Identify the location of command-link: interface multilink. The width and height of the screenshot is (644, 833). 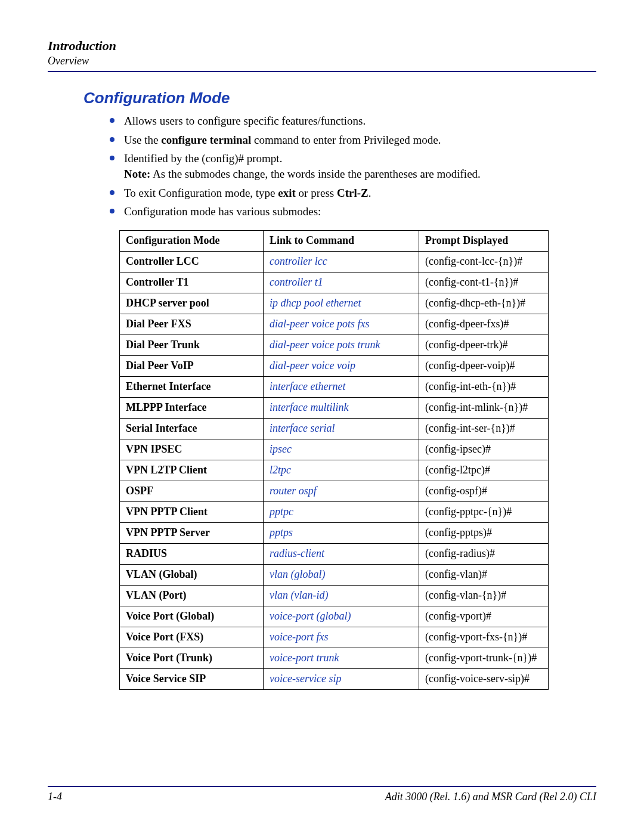
(309, 407).